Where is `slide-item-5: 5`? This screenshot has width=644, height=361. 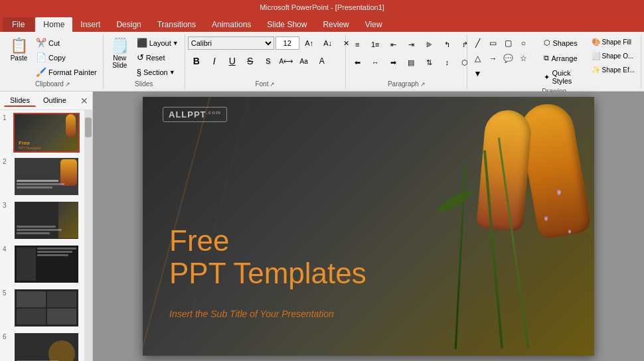 slide-item-5: 5 is located at coordinates (42, 308).